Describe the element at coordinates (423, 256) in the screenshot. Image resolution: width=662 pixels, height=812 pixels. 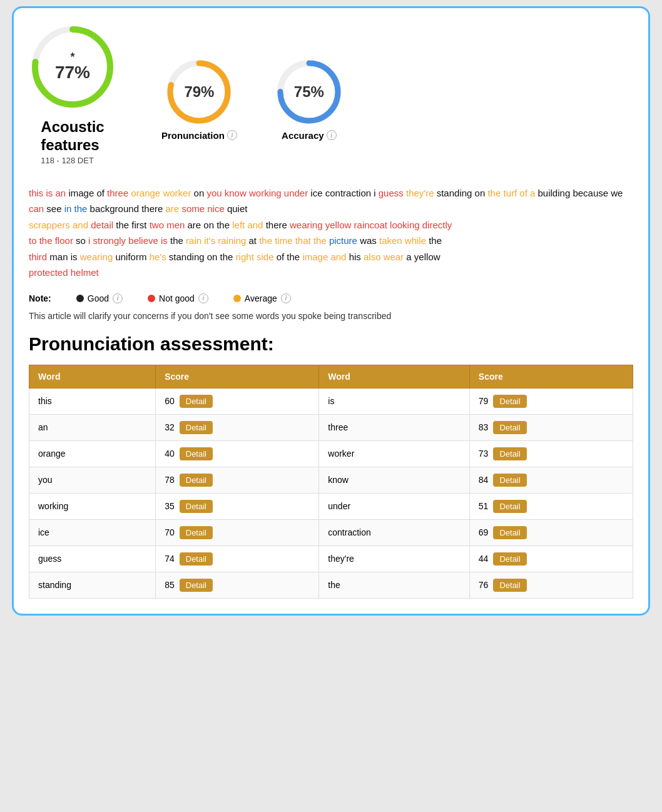
I see `word-a-yellow: a yellow` at that location.